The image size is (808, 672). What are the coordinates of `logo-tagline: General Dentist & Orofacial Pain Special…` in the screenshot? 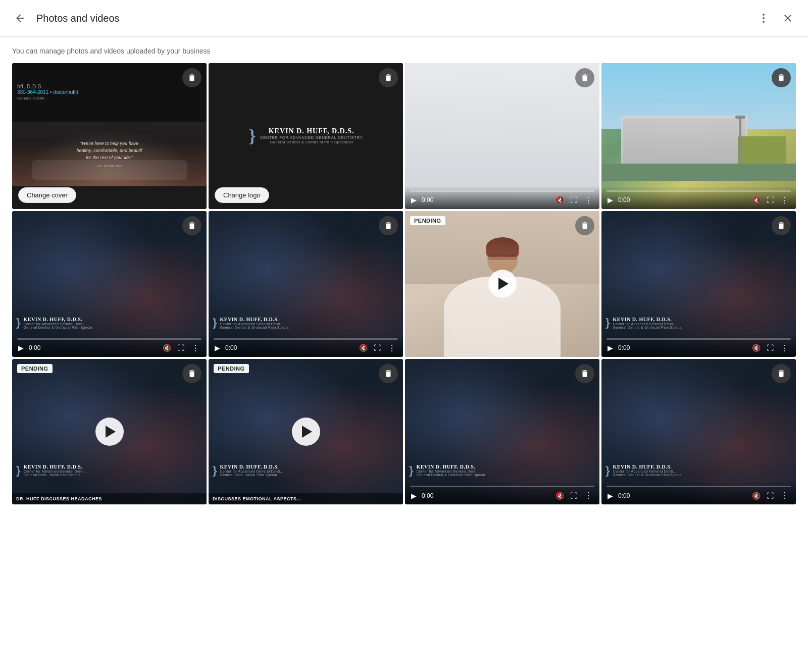 It's located at (312, 142).